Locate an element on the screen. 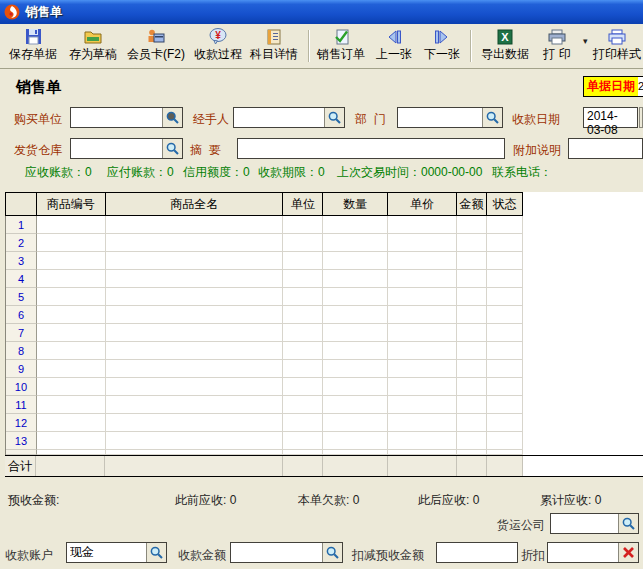 The height and width of the screenshot is (569, 643). summary-input is located at coordinates (371, 148).